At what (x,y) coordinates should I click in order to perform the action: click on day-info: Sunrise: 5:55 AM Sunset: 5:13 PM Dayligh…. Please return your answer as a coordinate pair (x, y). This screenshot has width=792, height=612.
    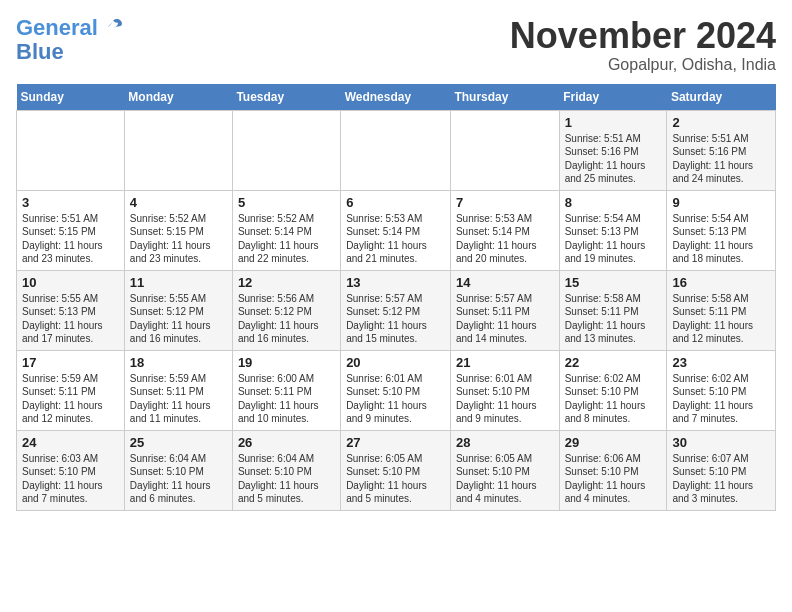
    Looking at the image, I should click on (70, 319).